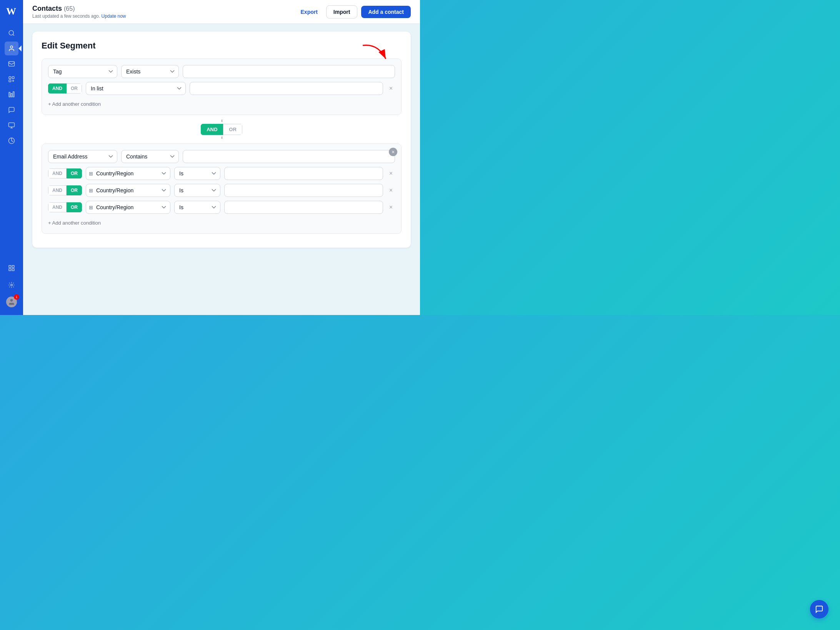  I want to click on sidebar-item-reports, so click(12, 125).